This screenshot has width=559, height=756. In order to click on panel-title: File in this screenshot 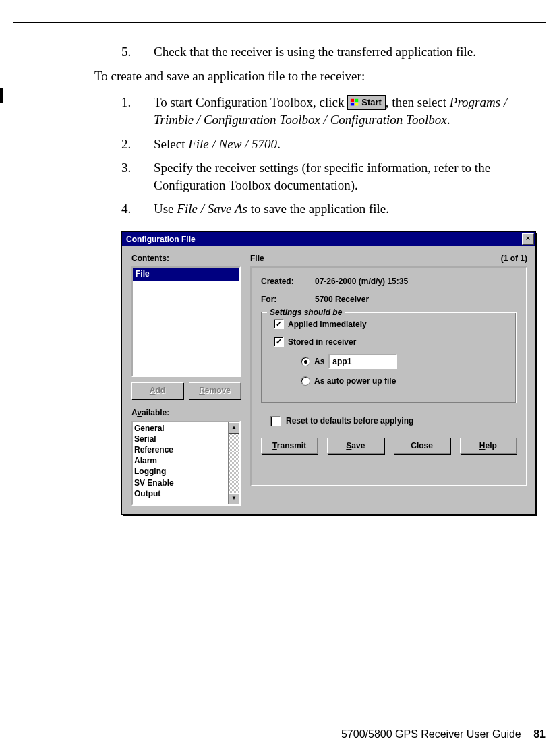, I will do `click(258, 258)`.